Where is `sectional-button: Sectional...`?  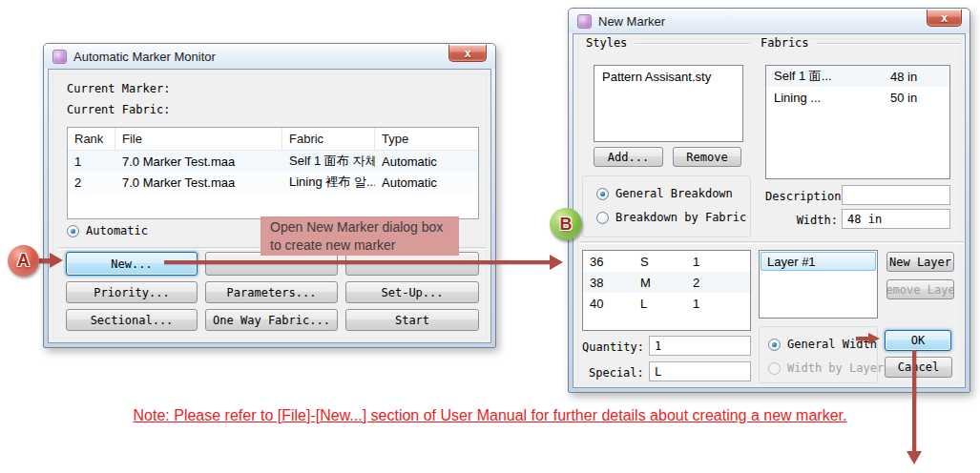 sectional-button: Sectional... is located at coordinates (132, 320).